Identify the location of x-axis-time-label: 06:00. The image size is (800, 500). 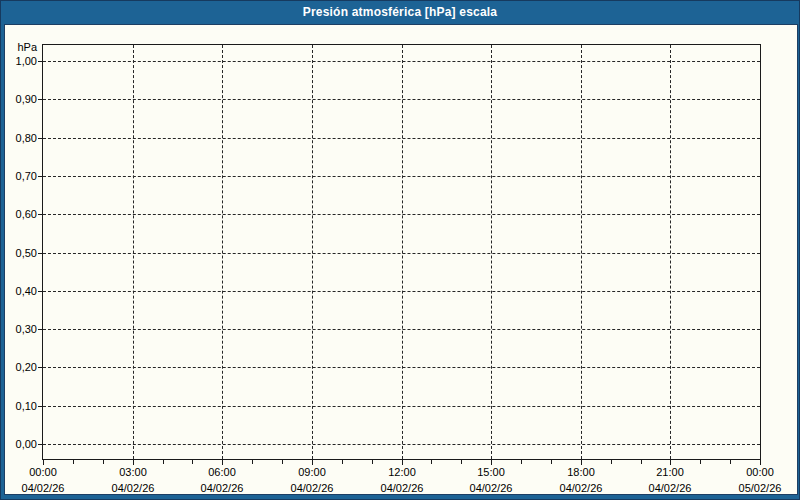
(222, 472).